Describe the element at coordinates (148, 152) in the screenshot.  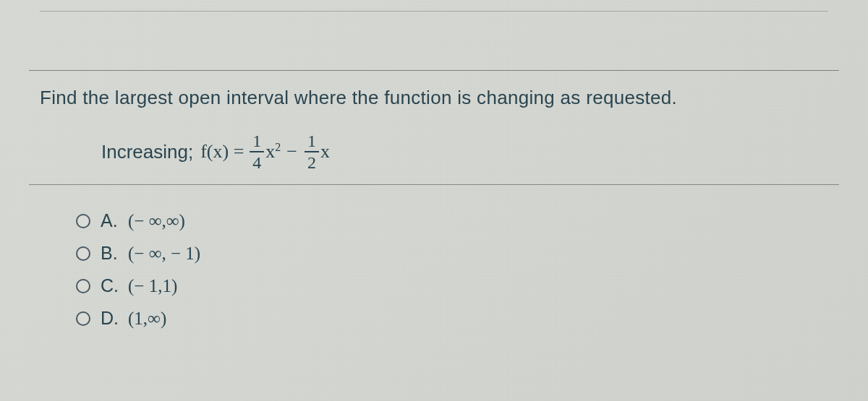
I see `condition-label: Increasing;` at that location.